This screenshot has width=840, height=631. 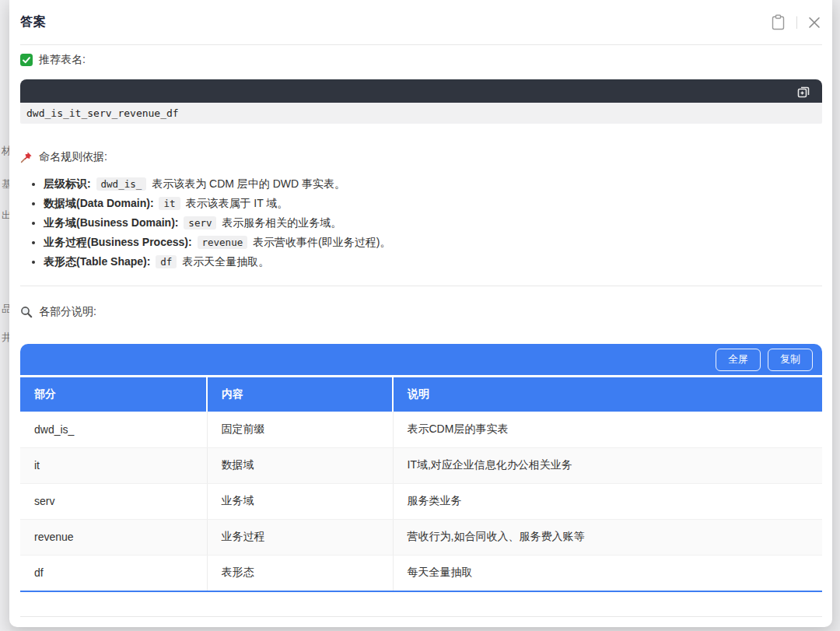 What do you see at coordinates (322, 242) in the screenshot?
I see `rule-desc: 表示营收事件(即业务过程)。` at bounding box center [322, 242].